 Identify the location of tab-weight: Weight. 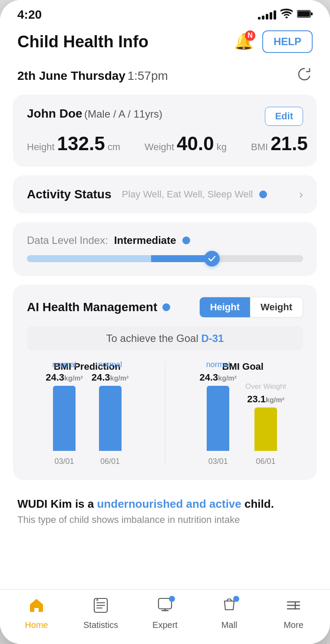
(276, 307).